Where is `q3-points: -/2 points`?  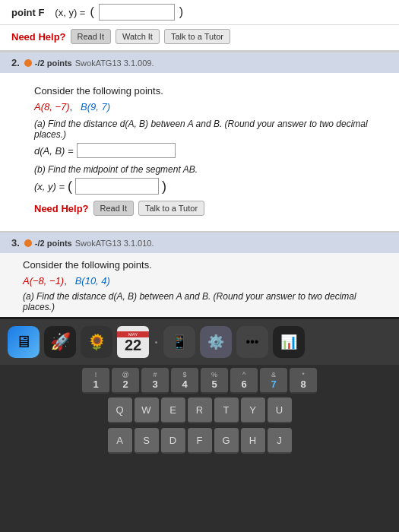 q3-points: -/2 points is located at coordinates (53, 243).